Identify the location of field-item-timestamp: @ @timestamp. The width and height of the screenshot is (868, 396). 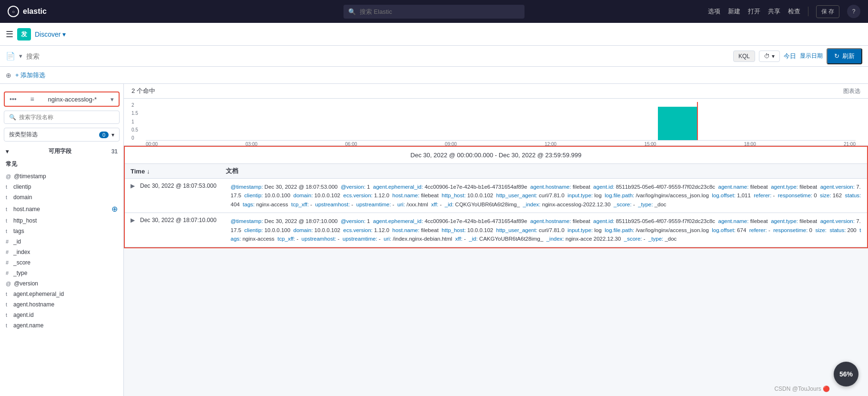
(62, 176).